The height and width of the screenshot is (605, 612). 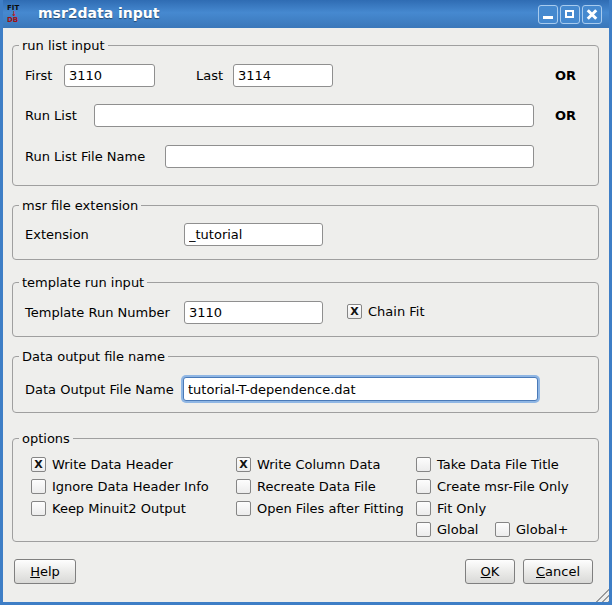 I want to click on minimize-icon, so click(x=548, y=18).